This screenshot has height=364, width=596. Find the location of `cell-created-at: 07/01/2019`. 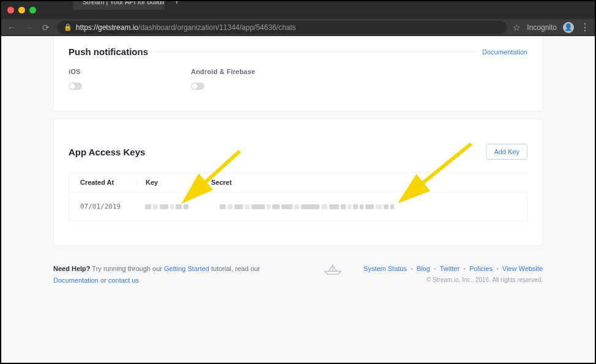

cell-created-at: 07/01/2019 is located at coordinates (113, 207).